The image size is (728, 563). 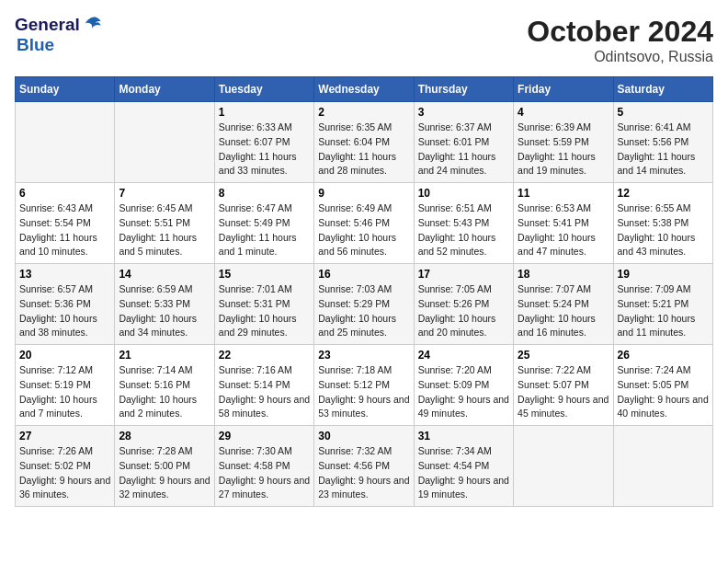 What do you see at coordinates (364, 224) in the screenshot?
I see `calendar-week-row: 6 Sunrise: 6:43 AMSunset: 5:54 PMDayligh…` at bounding box center [364, 224].